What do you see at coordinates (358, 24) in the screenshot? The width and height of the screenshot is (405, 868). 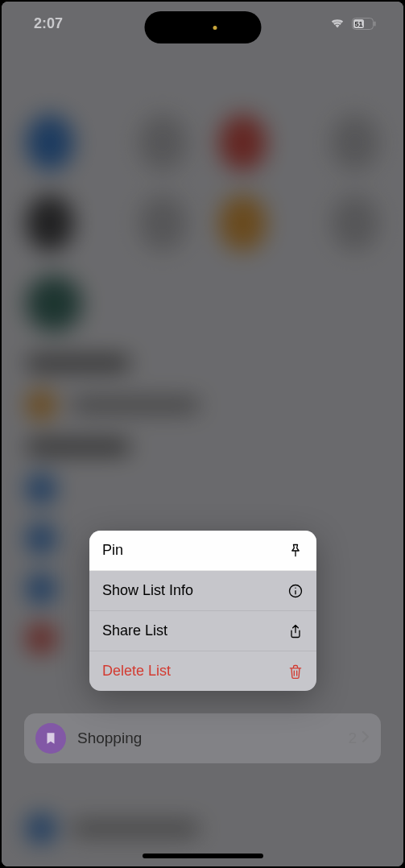 I see `battery-text: 51` at bounding box center [358, 24].